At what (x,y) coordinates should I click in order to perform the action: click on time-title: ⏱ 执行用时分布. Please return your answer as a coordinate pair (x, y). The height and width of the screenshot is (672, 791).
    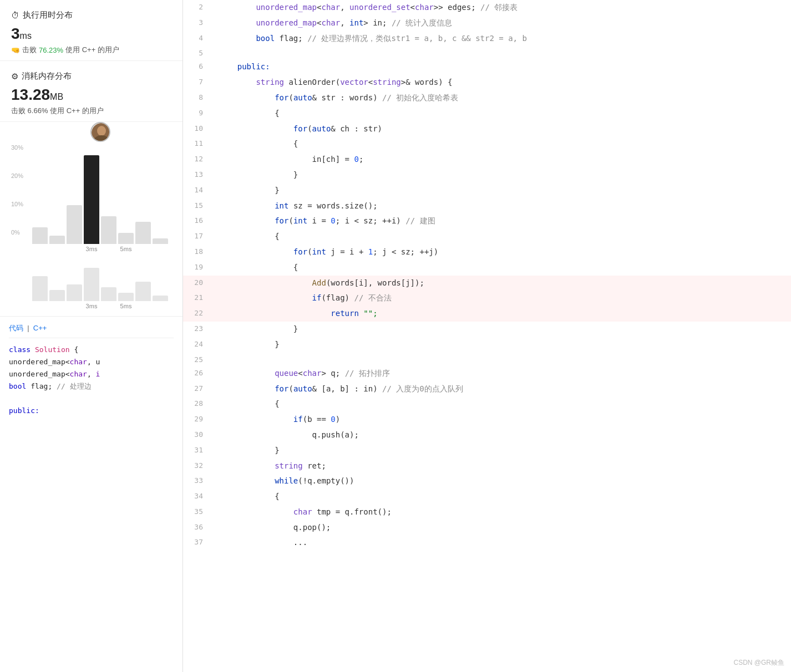
    Looking at the image, I should click on (91, 16).